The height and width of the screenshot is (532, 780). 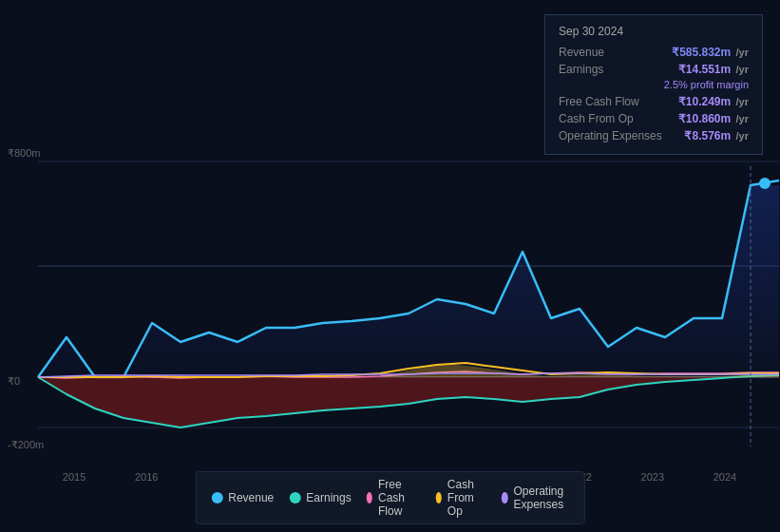 I want to click on legend-dot-operating-expenses, so click(x=504, y=498).